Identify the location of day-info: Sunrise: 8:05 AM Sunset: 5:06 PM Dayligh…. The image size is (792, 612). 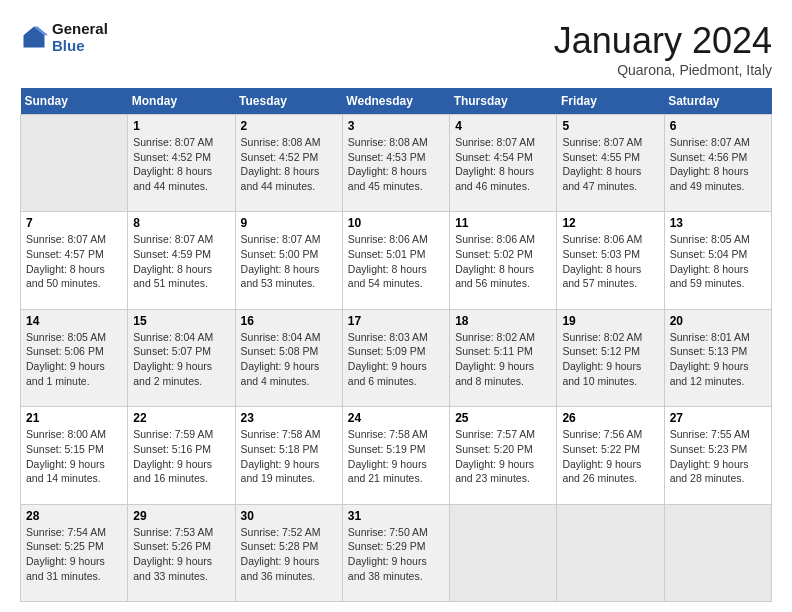
(74, 360).